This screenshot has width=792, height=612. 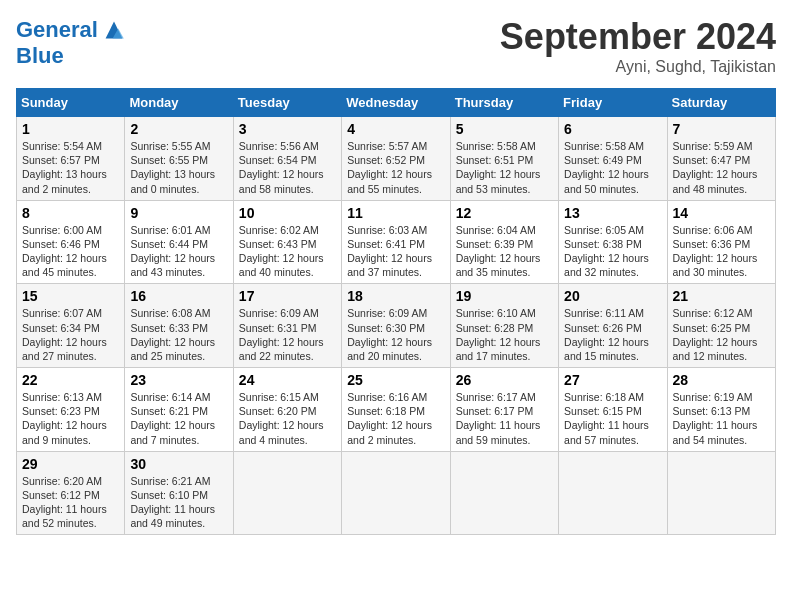 I want to click on col-wednesday: Wednesday, so click(x=396, y=103).